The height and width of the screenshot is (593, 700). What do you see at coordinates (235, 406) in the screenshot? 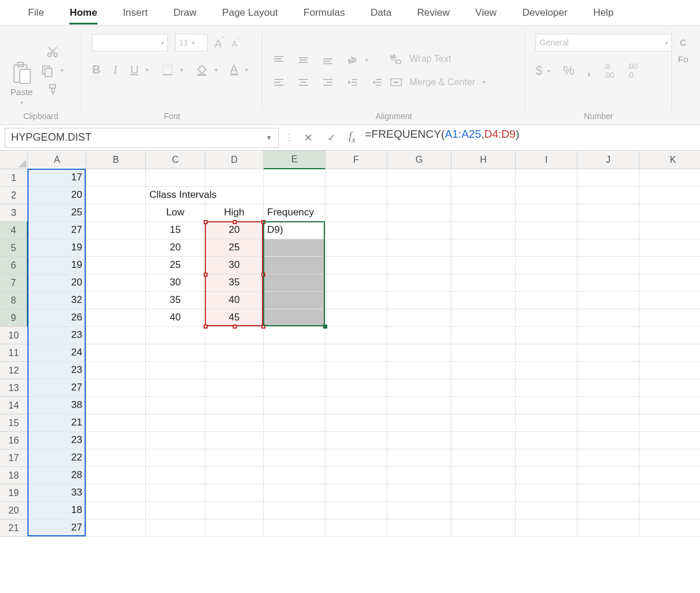
I see `cell-D14` at bounding box center [235, 406].